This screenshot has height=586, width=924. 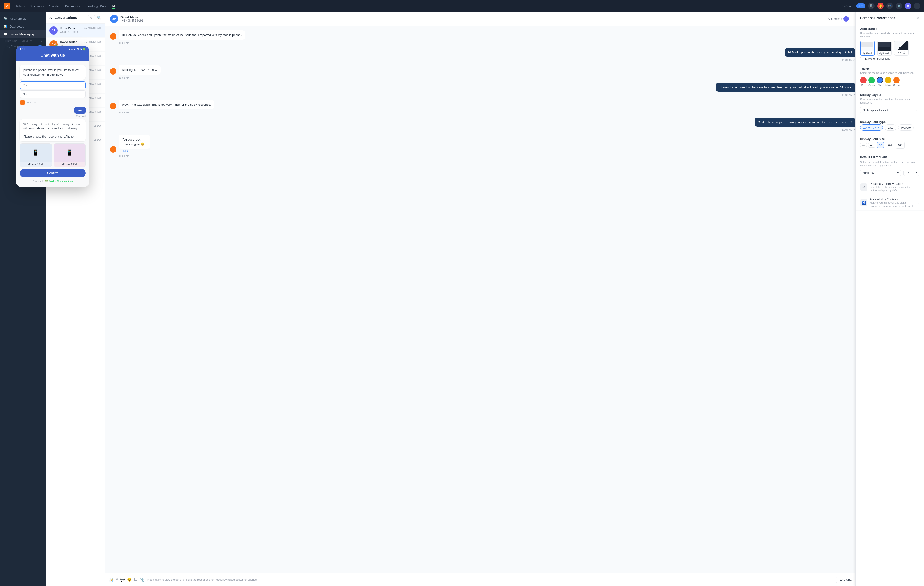 I want to click on mobile-yes-input: Yes, so click(x=53, y=85).